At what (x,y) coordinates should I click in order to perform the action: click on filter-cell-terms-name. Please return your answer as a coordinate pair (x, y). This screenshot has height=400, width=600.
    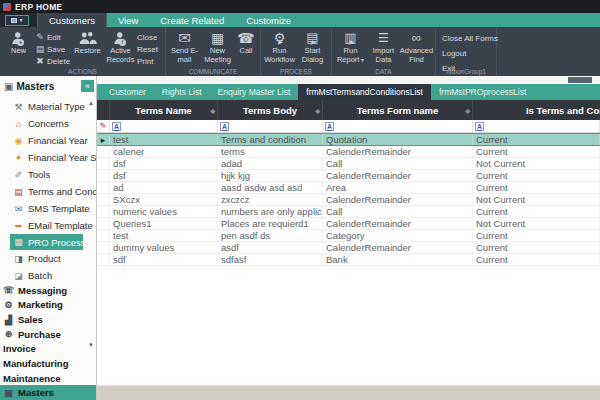
    Looking at the image, I should click on (164, 126).